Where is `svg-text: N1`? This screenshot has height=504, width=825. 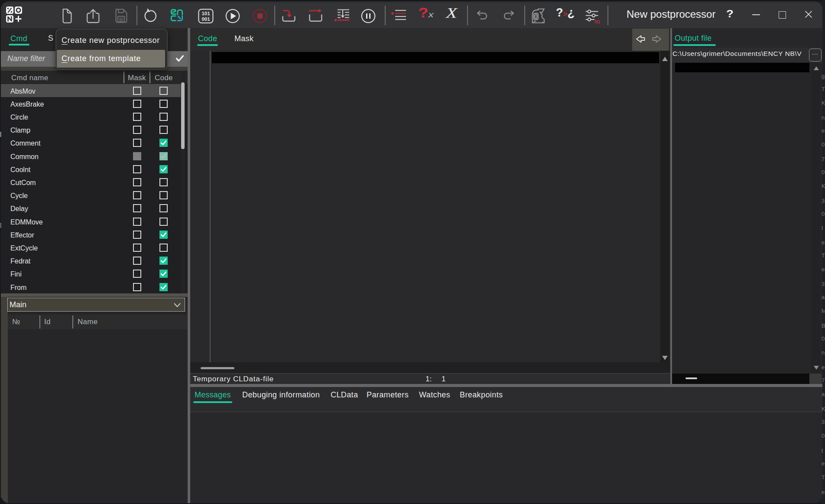 svg-text: N1 is located at coordinates (598, 22).